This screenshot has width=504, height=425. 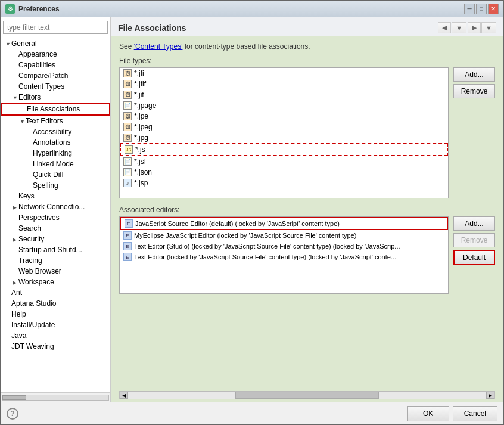 I want to click on sidebar-item-perspectives: Perspectives, so click(x=55, y=218).